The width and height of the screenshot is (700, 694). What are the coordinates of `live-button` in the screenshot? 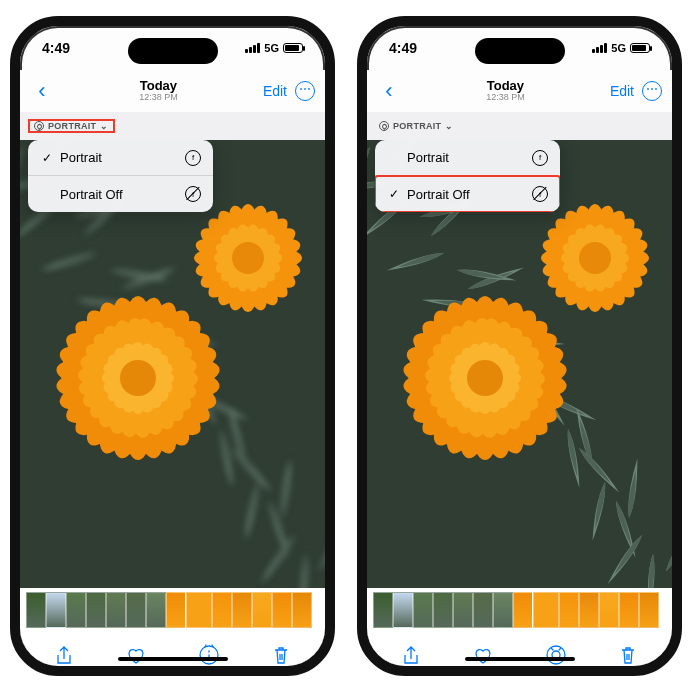 It's located at (556, 655).